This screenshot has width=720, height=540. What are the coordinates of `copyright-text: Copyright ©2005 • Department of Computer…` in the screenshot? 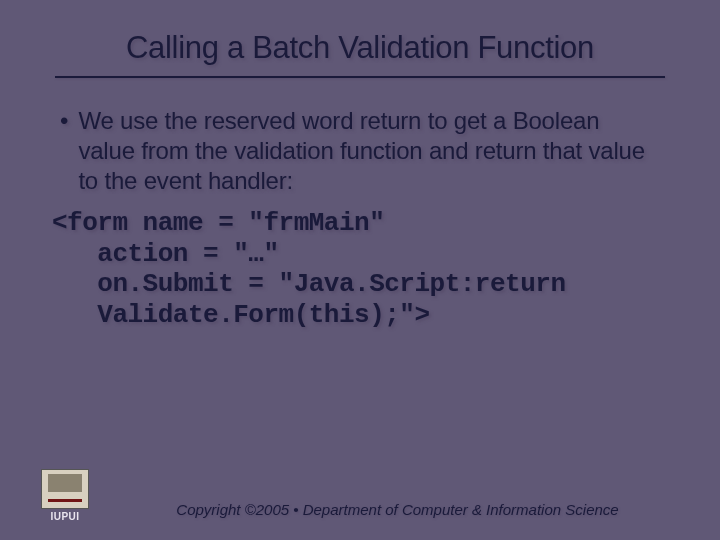 It's located at (388, 512).